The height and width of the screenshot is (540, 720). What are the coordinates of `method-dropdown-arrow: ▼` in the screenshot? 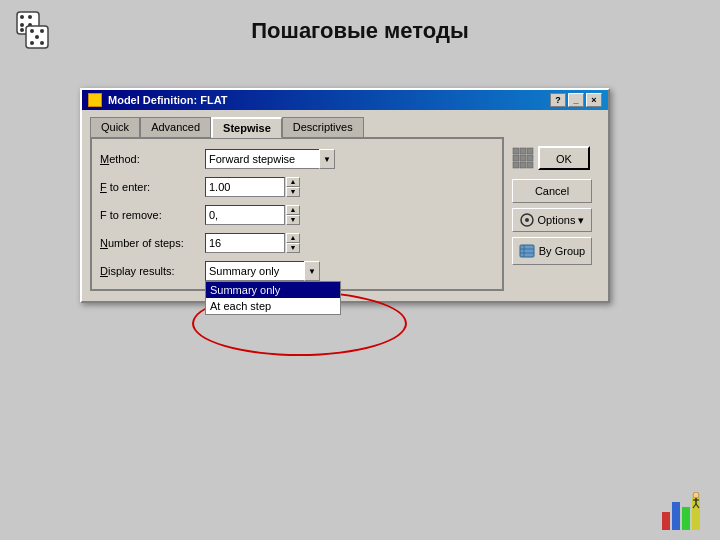 It's located at (327, 159).